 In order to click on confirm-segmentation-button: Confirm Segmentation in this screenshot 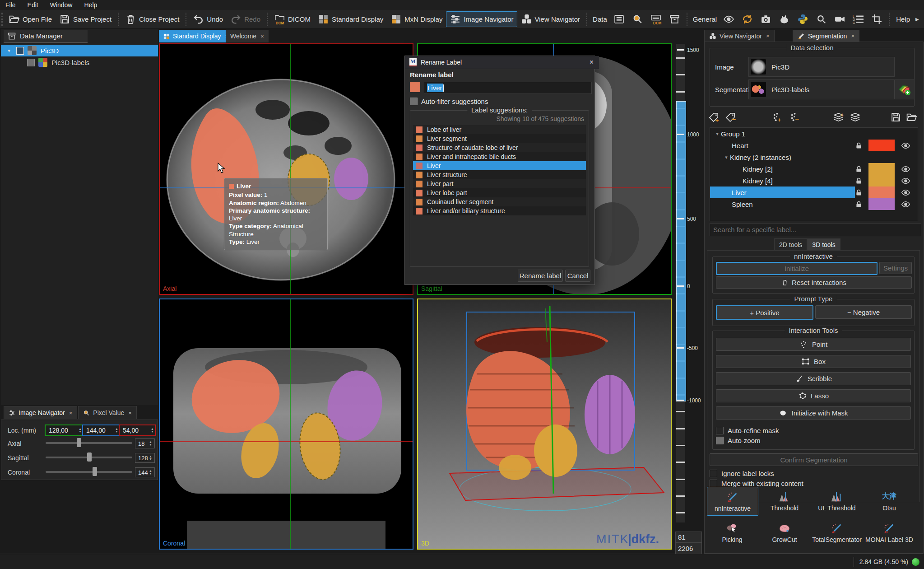, I will do `click(814, 460)`.